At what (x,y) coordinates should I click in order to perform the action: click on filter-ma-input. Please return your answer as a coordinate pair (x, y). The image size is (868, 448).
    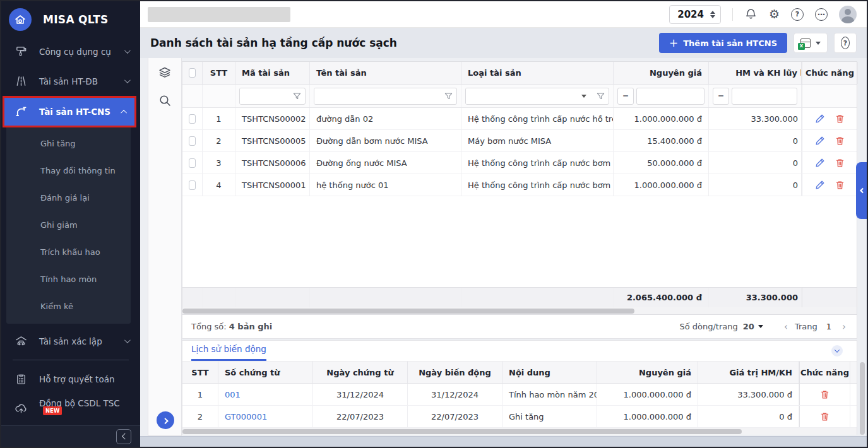
    Looking at the image, I should click on (264, 96).